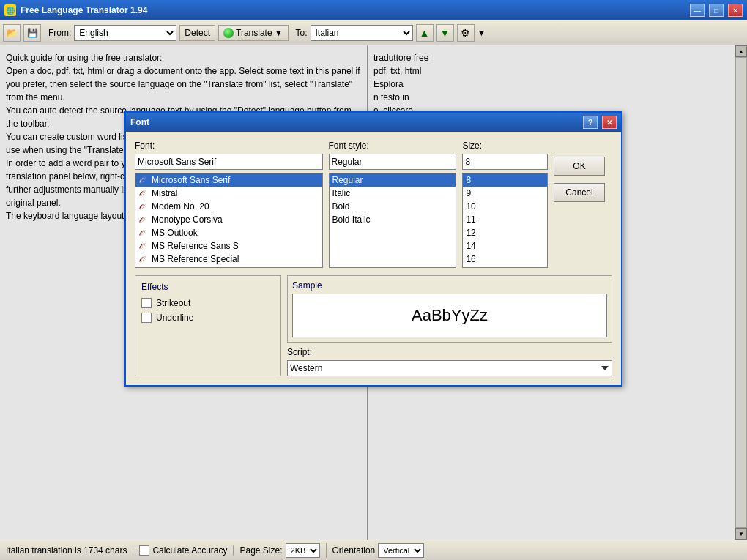  What do you see at coordinates (348, 180) in the screenshot?
I see `style-item-label: Regular` at bounding box center [348, 180].